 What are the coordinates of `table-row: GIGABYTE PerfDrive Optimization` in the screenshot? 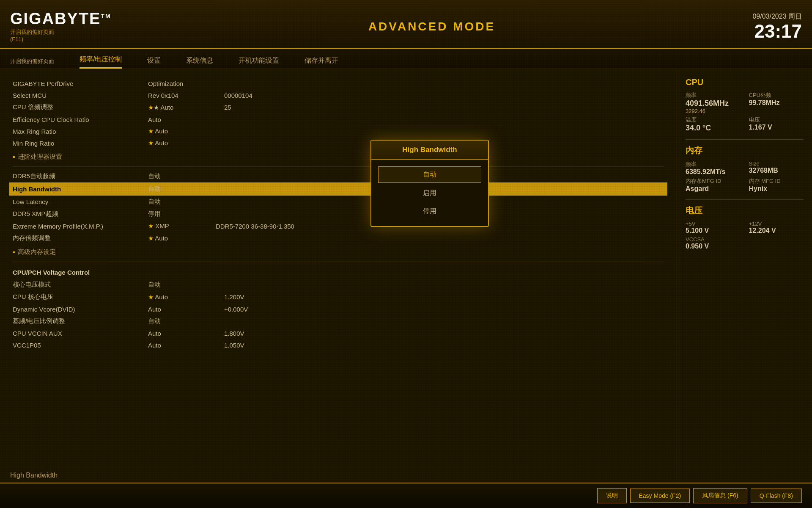 It's located at (338, 83).